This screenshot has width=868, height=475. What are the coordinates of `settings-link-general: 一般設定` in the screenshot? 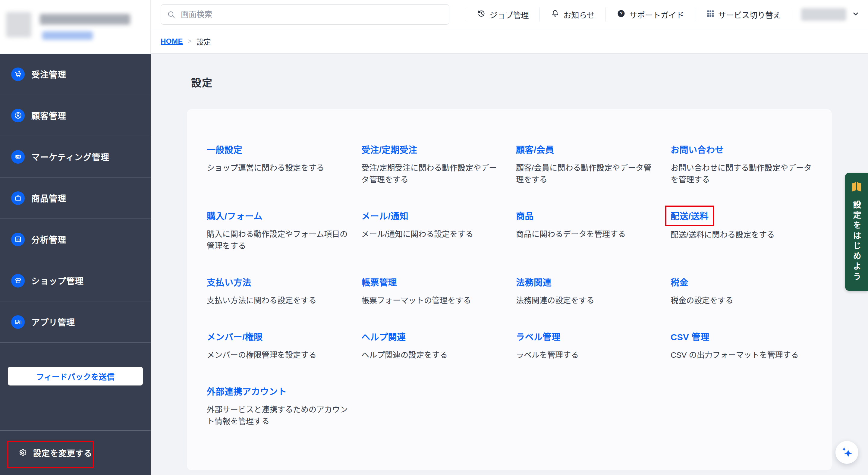 It's located at (224, 149).